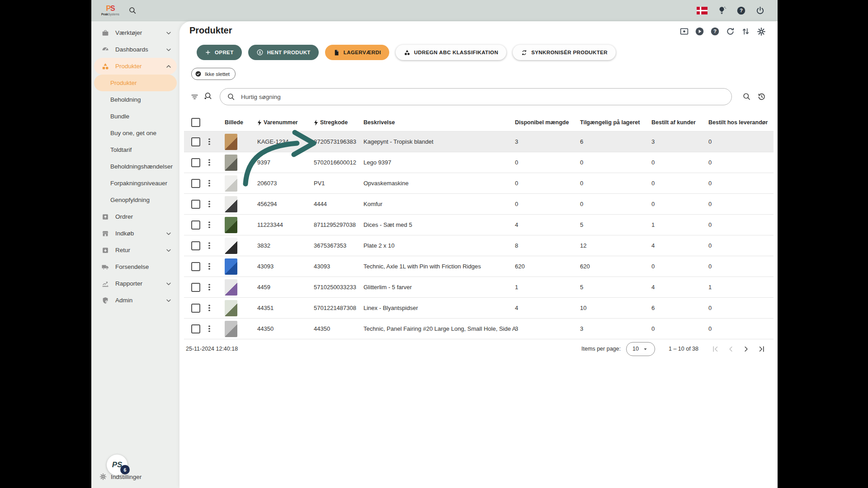  I want to click on cell-tilgaengelig: 0, so click(616, 183).